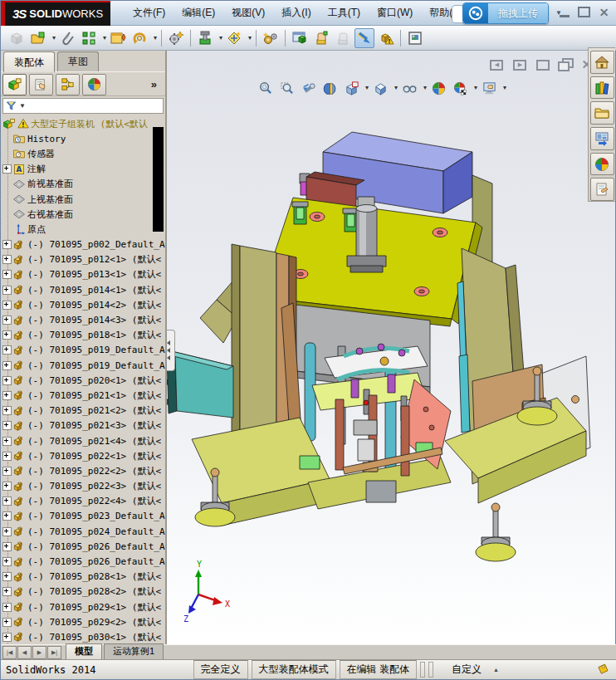  Describe the element at coordinates (83, 487) in the screenshot. I see `tree-row: (-) 701095_p022<3> (默认<` at that location.